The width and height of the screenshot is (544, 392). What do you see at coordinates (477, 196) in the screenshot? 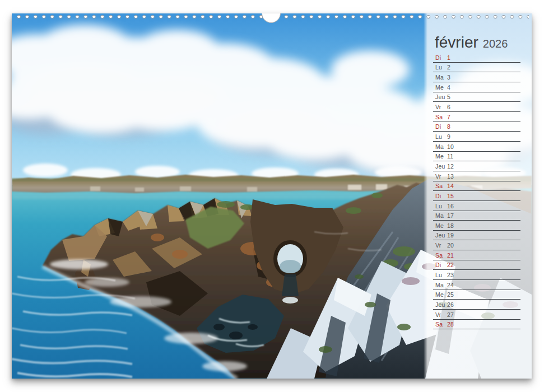
I see `date-row: Di15` at bounding box center [477, 196].